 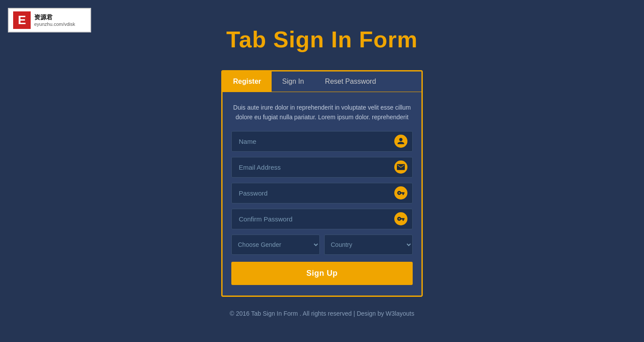 I want to click on name-field-group, so click(x=322, y=141).